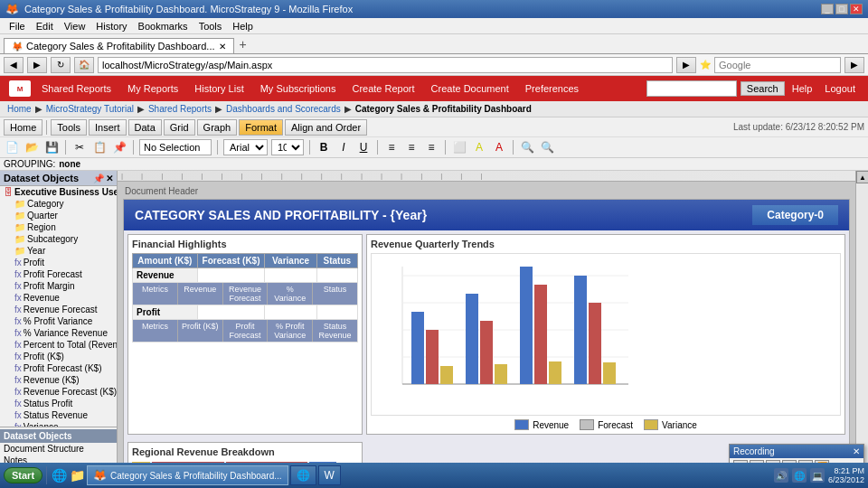 The width and height of the screenshot is (868, 488). What do you see at coordinates (284, 108) in the screenshot?
I see `breadcrumb-dashboards: Dashboards and Scorecards` at bounding box center [284, 108].